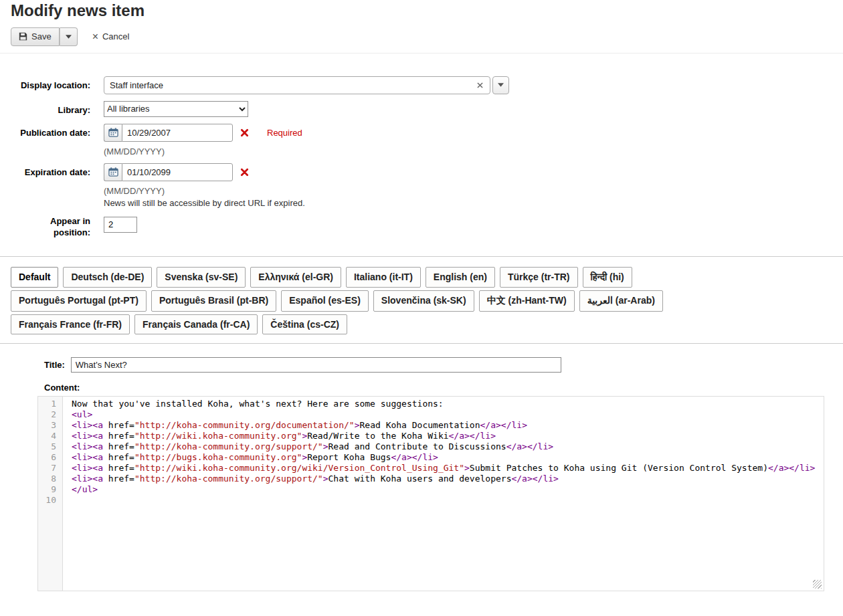 The width and height of the screenshot is (843, 616). I want to click on content-label: Content:, so click(438, 388).